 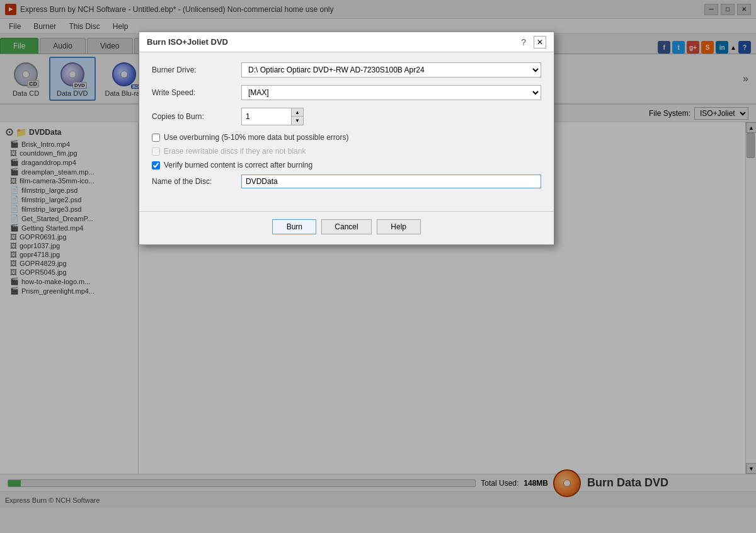 What do you see at coordinates (297, 117) in the screenshot?
I see `spin-buttons: ▲ ▼` at bounding box center [297, 117].